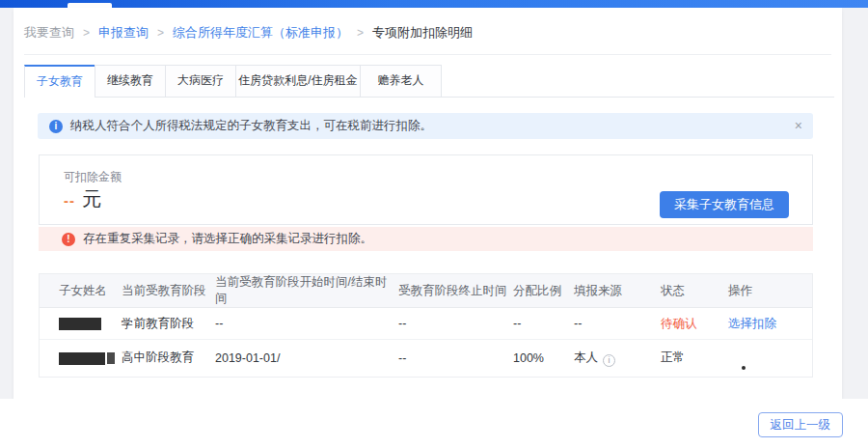 Image resolution: width=868 pixels, height=448 pixels. What do you see at coordinates (60, 81) in the screenshot?
I see `tab-child-education: 子女教育` at bounding box center [60, 81].